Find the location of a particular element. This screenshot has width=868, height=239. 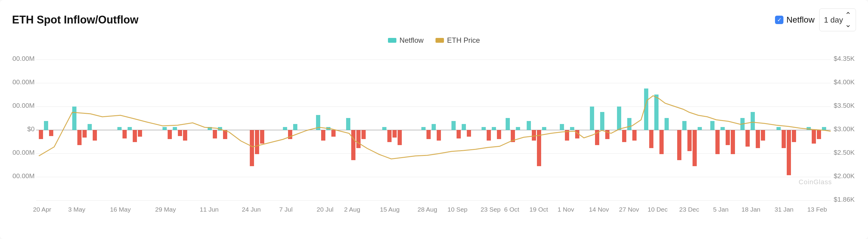

svg-text: 27 Nov is located at coordinates (629, 209).